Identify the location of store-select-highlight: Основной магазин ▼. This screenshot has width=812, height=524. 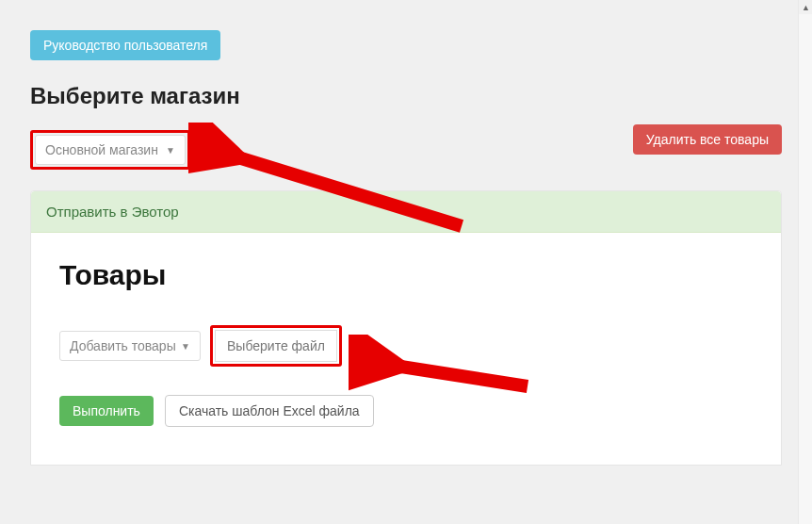
(110, 150).